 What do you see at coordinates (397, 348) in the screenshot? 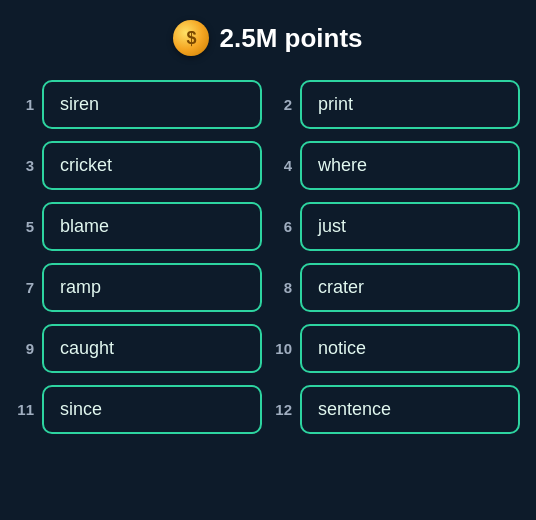
I see `word-cell-10: 10notice` at bounding box center [397, 348].